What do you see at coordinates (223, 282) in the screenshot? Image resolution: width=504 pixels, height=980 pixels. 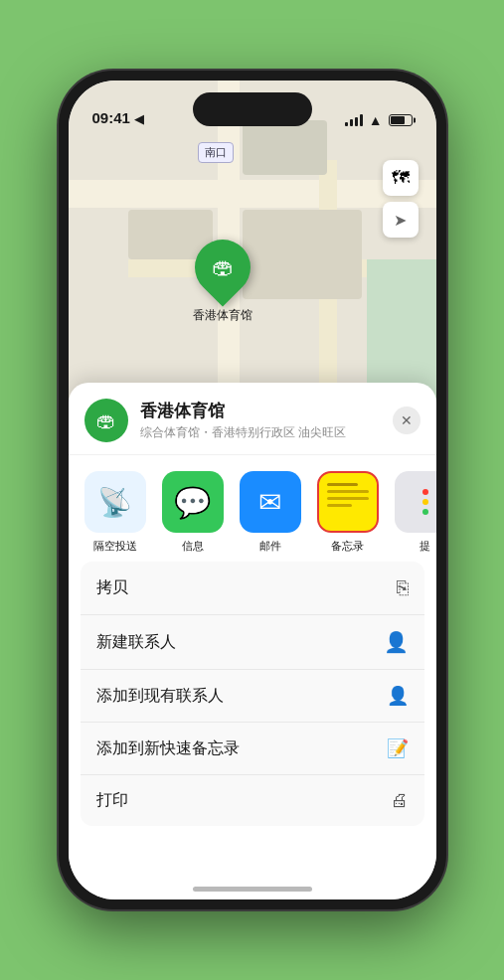 I see `map-pin: 🏟 香港体育馆` at bounding box center [223, 282].